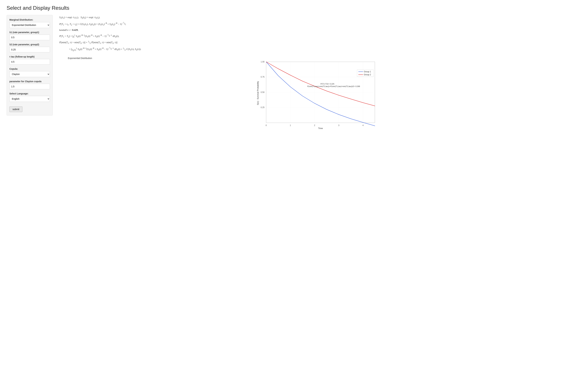 Image resolution: width=585 pixels, height=392 pixels. Describe the element at coordinates (16, 109) in the screenshot. I see `submit-button: submit` at that location.